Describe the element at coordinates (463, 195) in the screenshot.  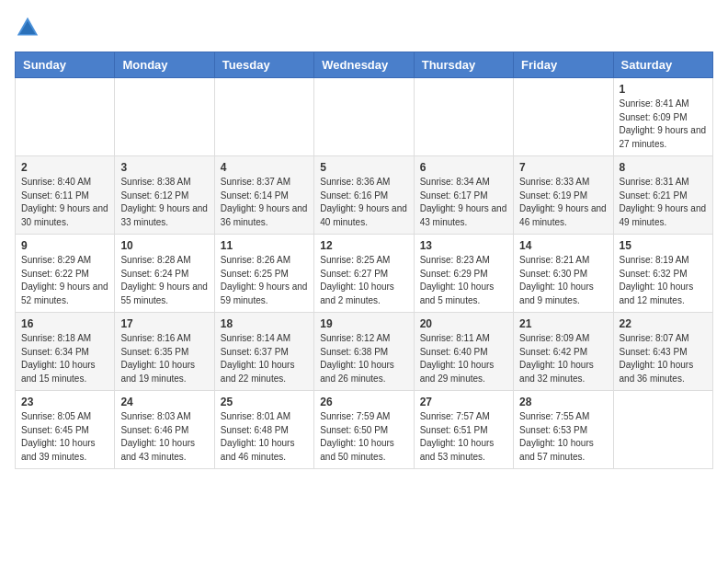
I see `calendar-cell: 6Sunrise: 8:34 AM Sunset: 6:17 PM Daylig…` at that location.